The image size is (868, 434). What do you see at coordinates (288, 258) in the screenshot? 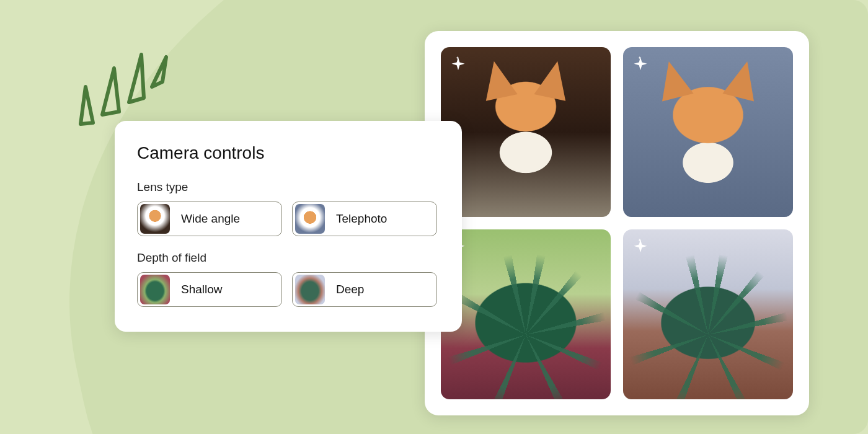
I see `group-label-depth-of-field: Depth of field` at bounding box center [288, 258].